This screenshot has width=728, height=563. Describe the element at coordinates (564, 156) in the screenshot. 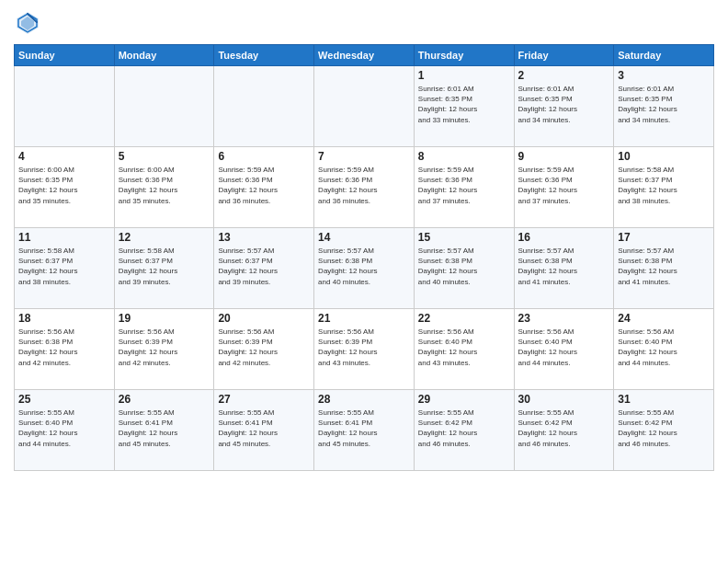

I see `day-number: 9` at that location.